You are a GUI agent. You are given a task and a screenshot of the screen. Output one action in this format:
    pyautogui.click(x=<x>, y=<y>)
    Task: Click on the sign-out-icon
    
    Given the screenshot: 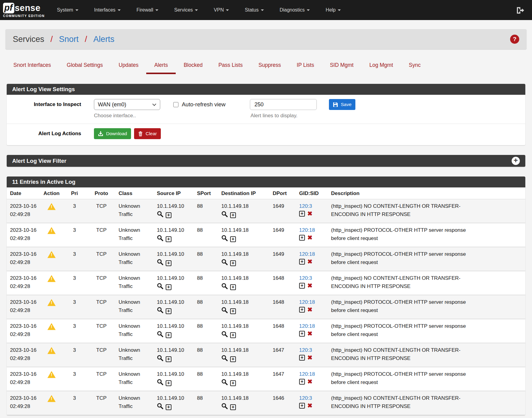 What is the action you would take?
    pyautogui.click(x=520, y=10)
    